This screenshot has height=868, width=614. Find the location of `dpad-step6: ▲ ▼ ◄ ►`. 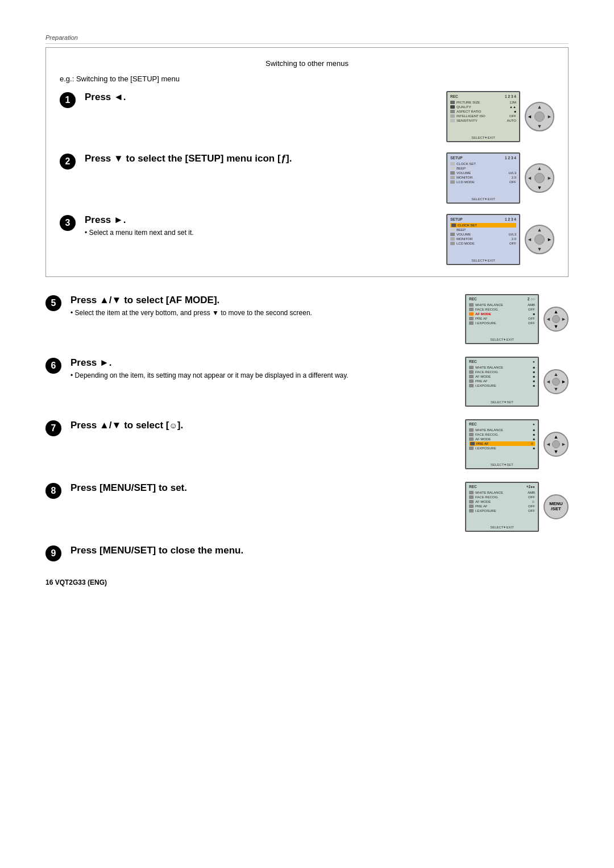

dpad-step6: ▲ ▼ ◄ ► is located at coordinates (556, 382).